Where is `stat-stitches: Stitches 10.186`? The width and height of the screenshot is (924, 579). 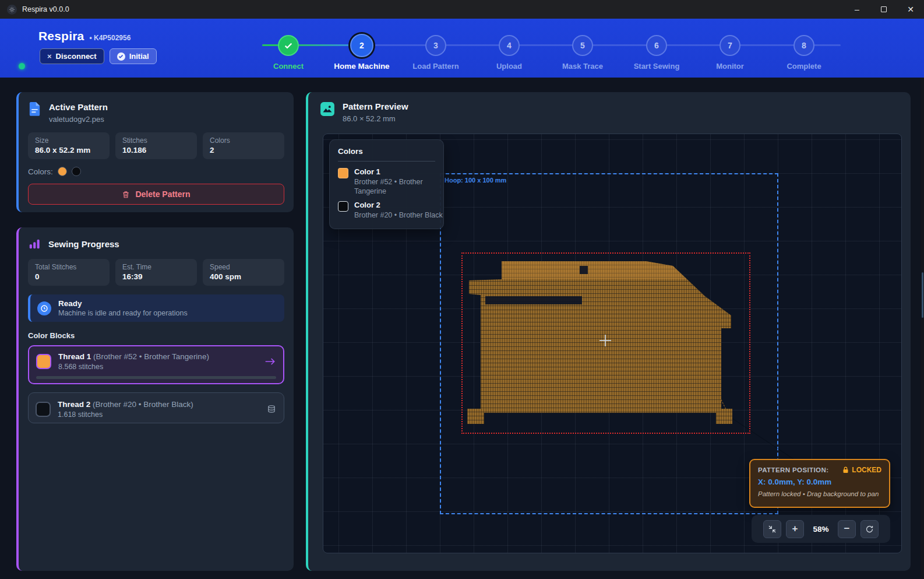 stat-stitches: Stitches 10.186 is located at coordinates (156, 146).